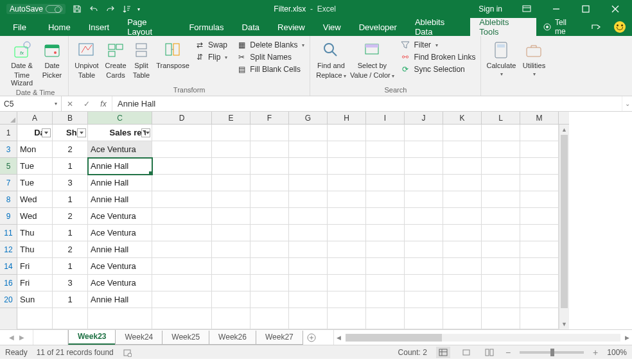  Describe the element at coordinates (270, 69) in the screenshot. I see `fill-blank-button: ▤Fill Blank Cells` at that location.